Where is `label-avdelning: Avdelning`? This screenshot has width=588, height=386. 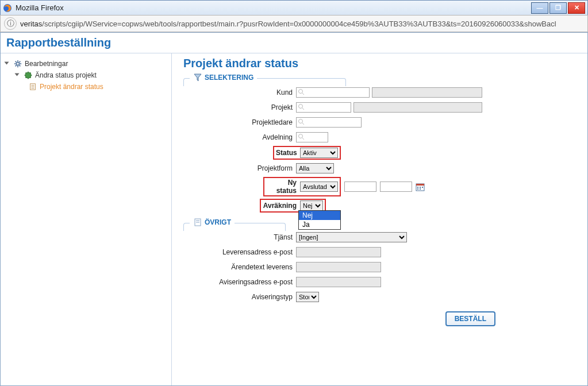 label-avdelning: Avdelning is located at coordinates (244, 137).